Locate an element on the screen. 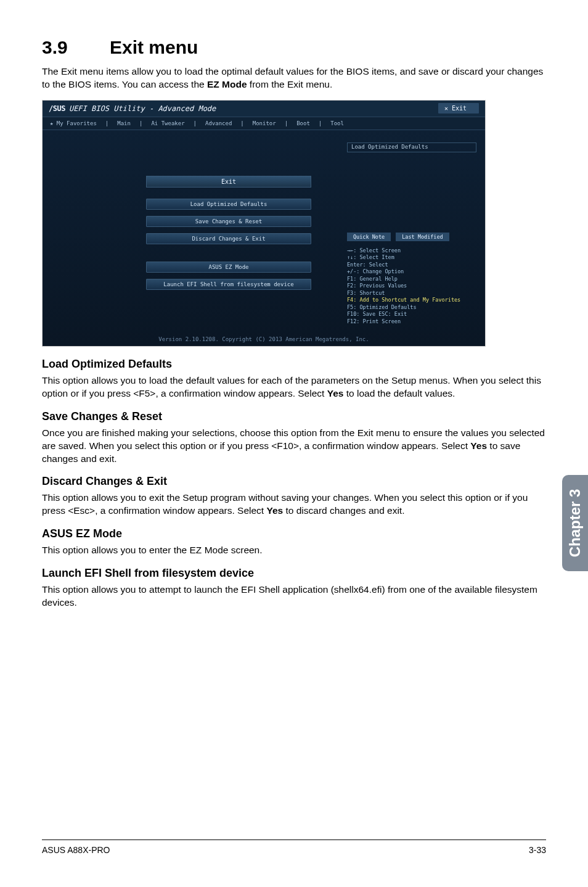 The image size is (588, 887). tab-monitor: Monitor is located at coordinates (264, 123).